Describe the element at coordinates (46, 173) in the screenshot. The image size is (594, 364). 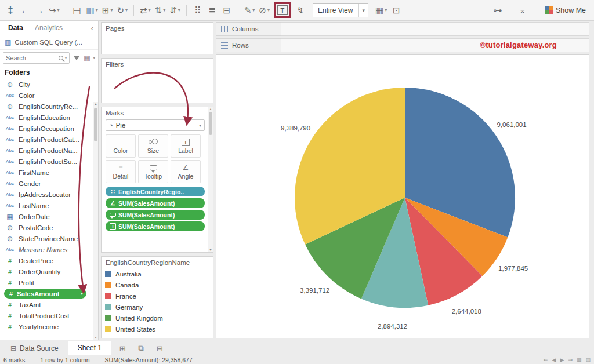
I see `field-row-firstname: AbcFirstName` at that location.